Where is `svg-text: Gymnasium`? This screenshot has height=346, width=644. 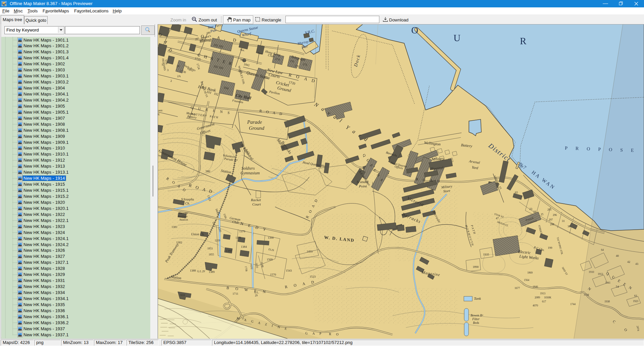
svg-text: Gymnasium is located at coordinates (250, 173).